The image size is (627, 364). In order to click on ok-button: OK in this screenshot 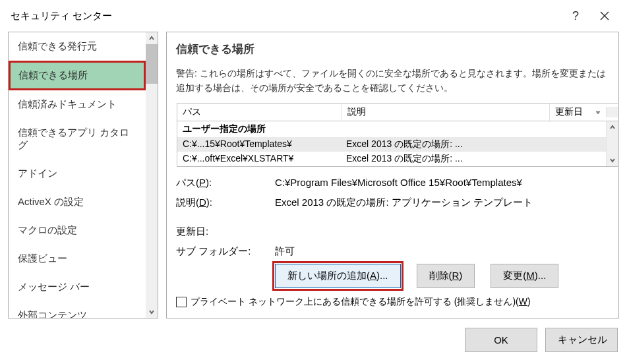, I will do `click(501, 340)`.